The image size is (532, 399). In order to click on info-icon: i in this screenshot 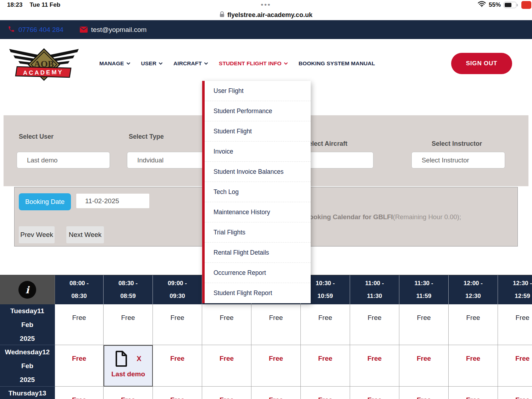, I will do `click(27, 290)`.